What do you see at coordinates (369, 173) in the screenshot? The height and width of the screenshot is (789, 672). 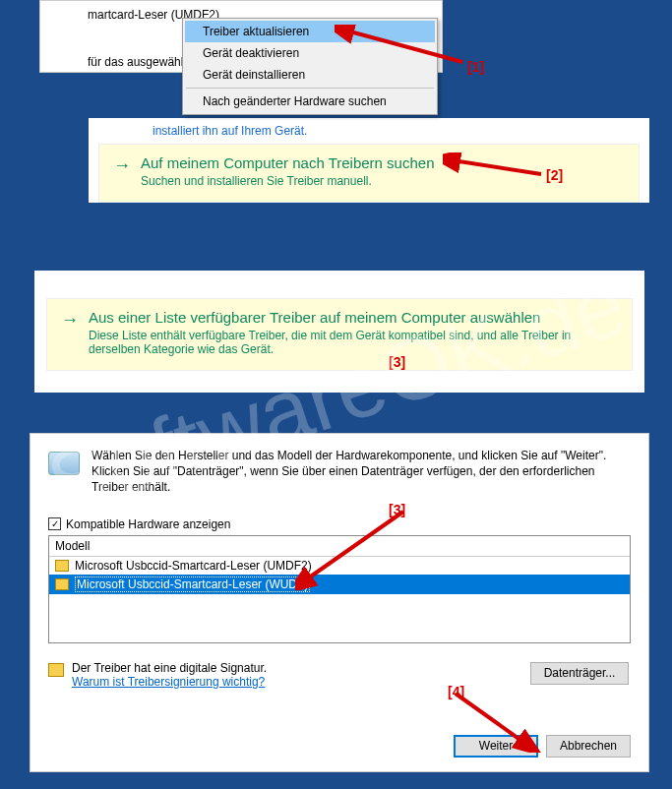 I see `option-browse-computer: → Auf meinem Computer nach Treibern such…` at bounding box center [369, 173].